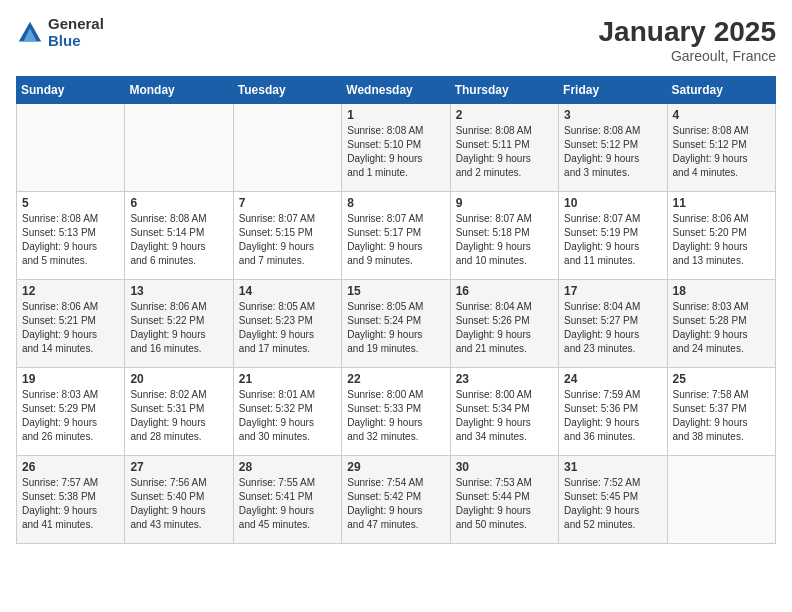 Image resolution: width=792 pixels, height=612 pixels. I want to click on day-info: Sunrise: 7:58 AM Sunset: 5:37 PM Dayligh…, so click(722, 416).